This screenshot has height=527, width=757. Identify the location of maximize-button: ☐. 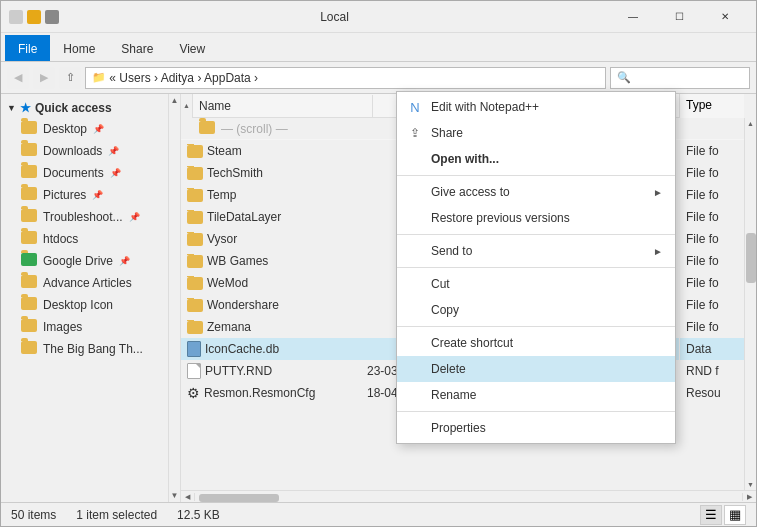
(679, 17).